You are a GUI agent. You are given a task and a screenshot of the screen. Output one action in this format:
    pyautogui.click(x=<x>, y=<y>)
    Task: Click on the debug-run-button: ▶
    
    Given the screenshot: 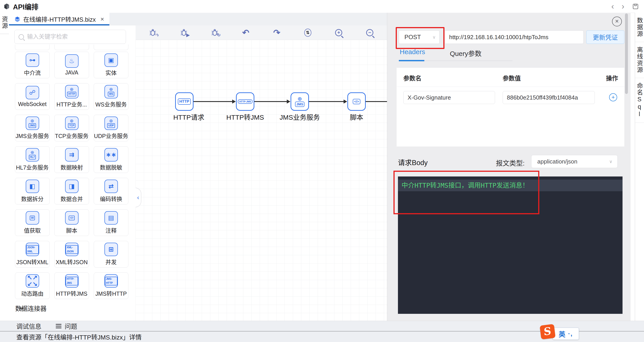 What is the action you would take?
    pyautogui.click(x=184, y=32)
    